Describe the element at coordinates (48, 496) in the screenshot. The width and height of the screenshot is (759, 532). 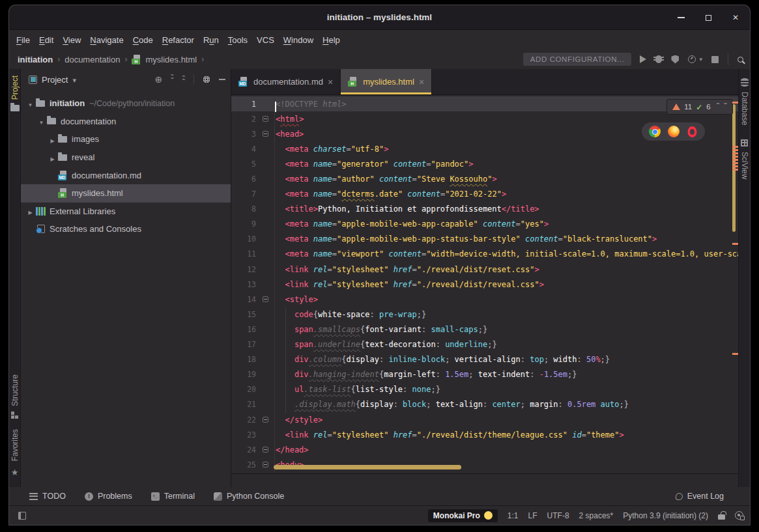
I see `todo-toolwindow-button: TODO` at that location.